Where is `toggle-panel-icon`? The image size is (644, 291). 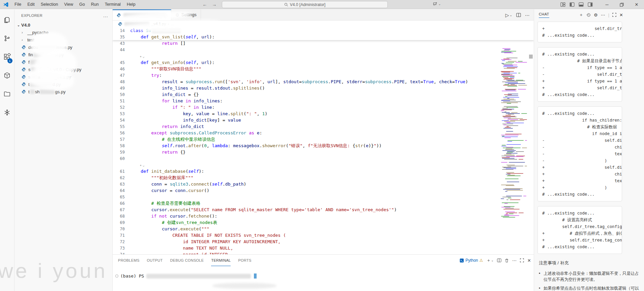 toggle-panel-icon is located at coordinates (581, 5).